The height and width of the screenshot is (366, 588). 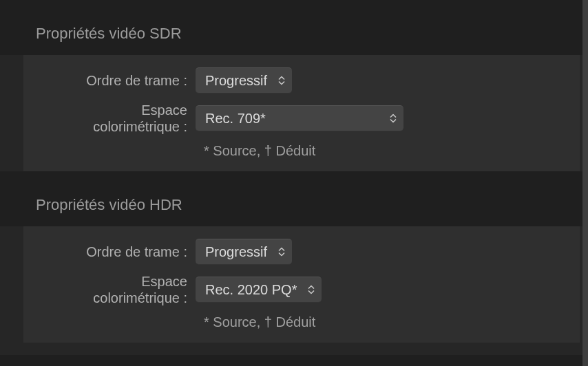 I want to click on sdr-colorspace-label-line1: Espace, so click(x=164, y=110).